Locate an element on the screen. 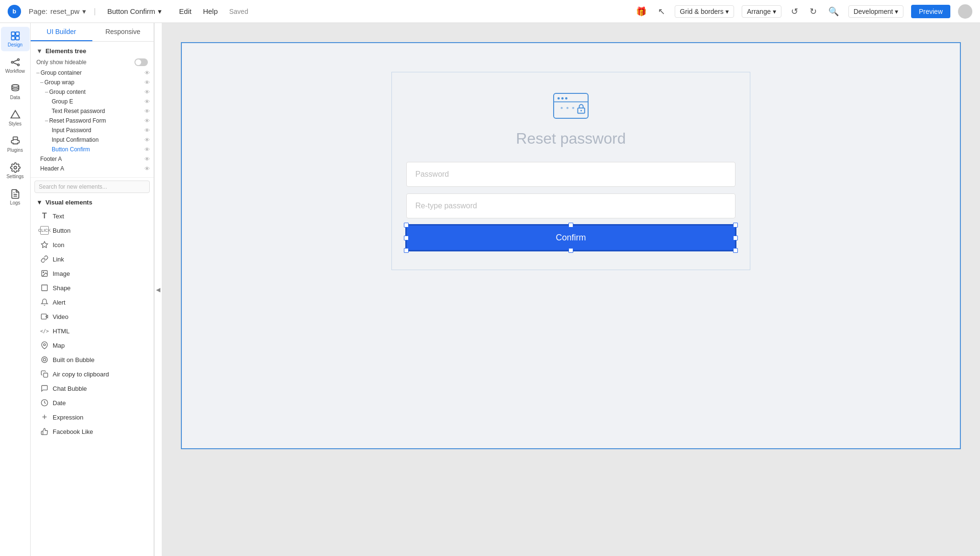 The height and width of the screenshot is (556, 980). element-dropdown-icon: ▾ is located at coordinates (160, 11).